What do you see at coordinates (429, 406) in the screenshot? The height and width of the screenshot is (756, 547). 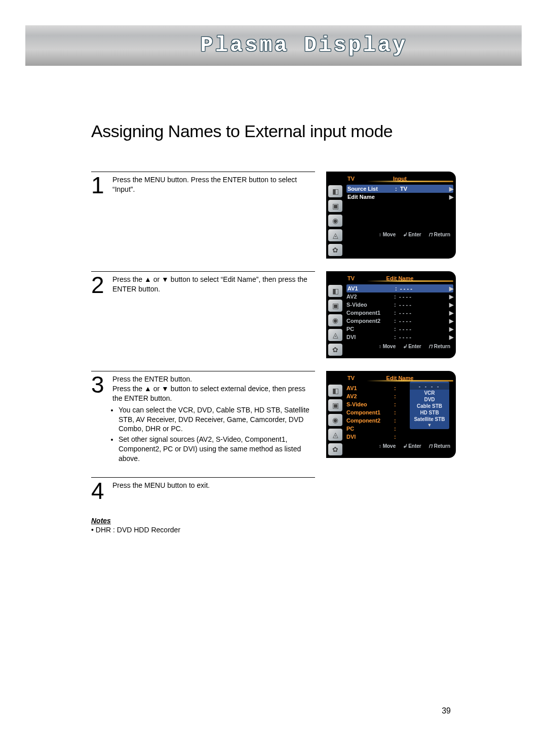 I see `popup-item-cable-stb: Cable STB` at bounding box center [429, 406].